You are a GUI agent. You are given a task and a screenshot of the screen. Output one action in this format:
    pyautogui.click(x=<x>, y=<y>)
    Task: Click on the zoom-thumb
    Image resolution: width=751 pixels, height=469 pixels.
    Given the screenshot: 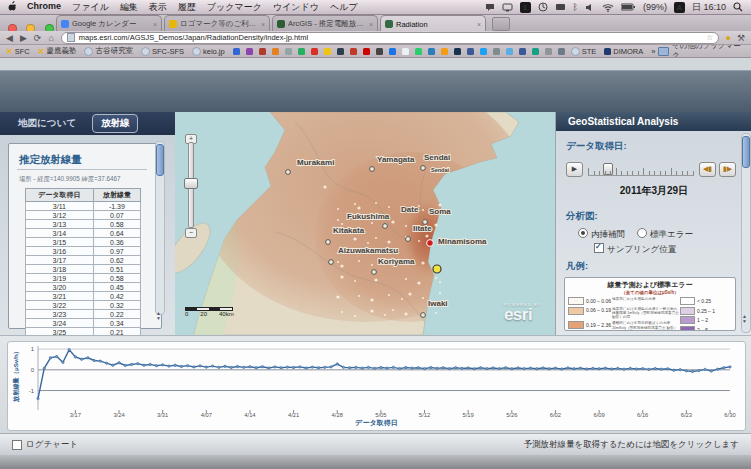 What is the action you would take?
    pyautogui.click(x=191, y=184)
    